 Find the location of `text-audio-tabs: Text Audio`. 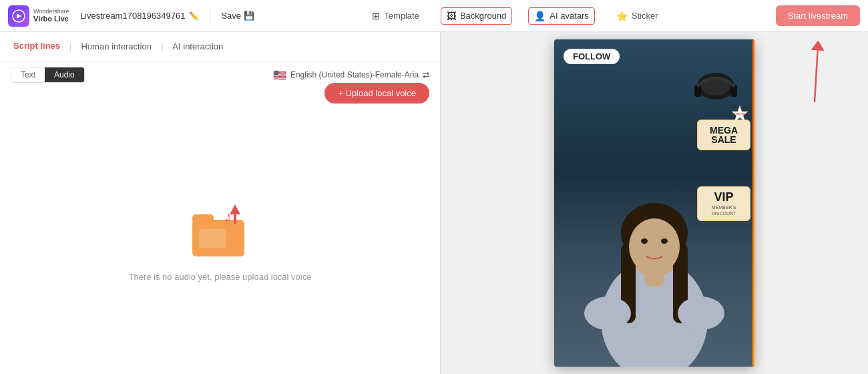

text-audio-tabs: Text Audio is located at coordinates (48, 75).